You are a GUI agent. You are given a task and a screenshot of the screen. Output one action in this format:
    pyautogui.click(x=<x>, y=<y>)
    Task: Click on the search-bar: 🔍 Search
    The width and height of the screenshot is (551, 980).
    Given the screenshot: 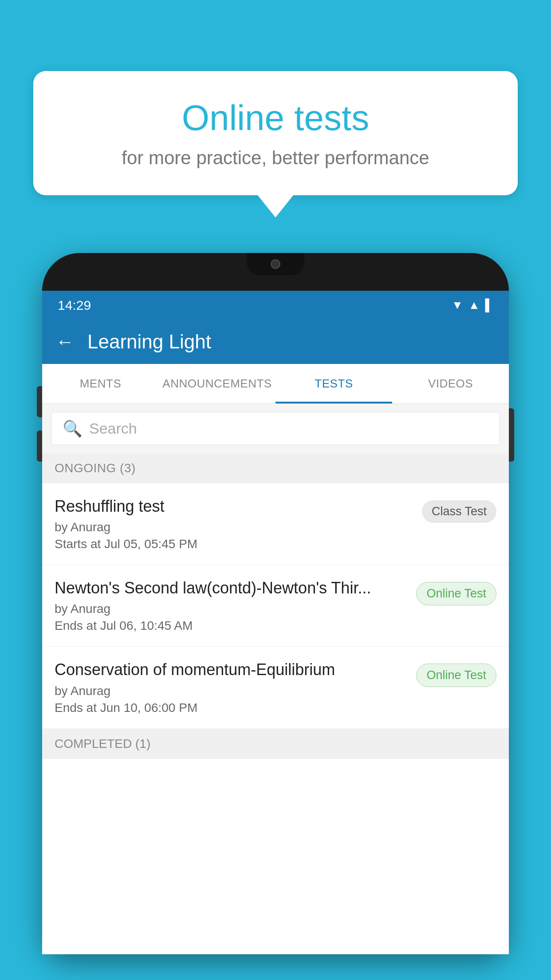 What is the action you would take?
    pyautogui.click(x=276, y=429)
    